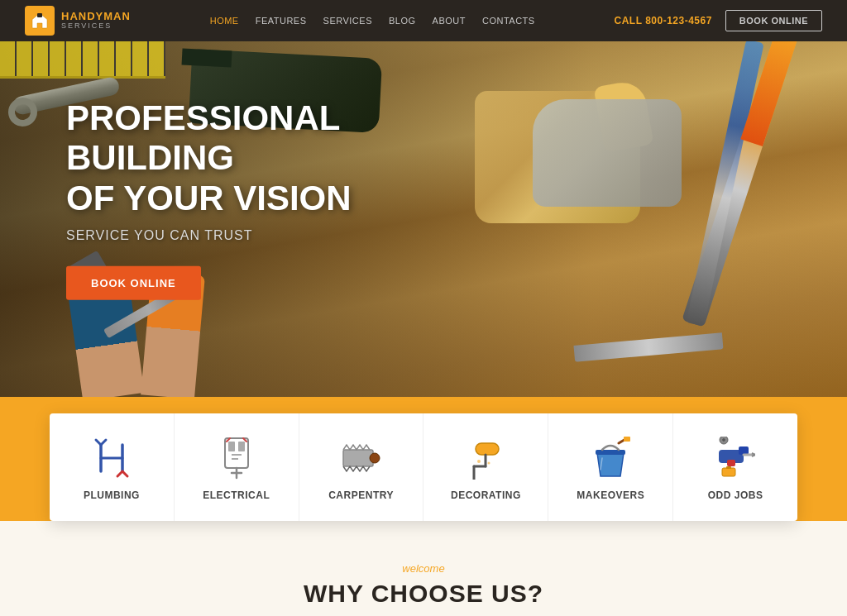  I want to click on nav-contacts: CONTACTS, so click(509, 21).